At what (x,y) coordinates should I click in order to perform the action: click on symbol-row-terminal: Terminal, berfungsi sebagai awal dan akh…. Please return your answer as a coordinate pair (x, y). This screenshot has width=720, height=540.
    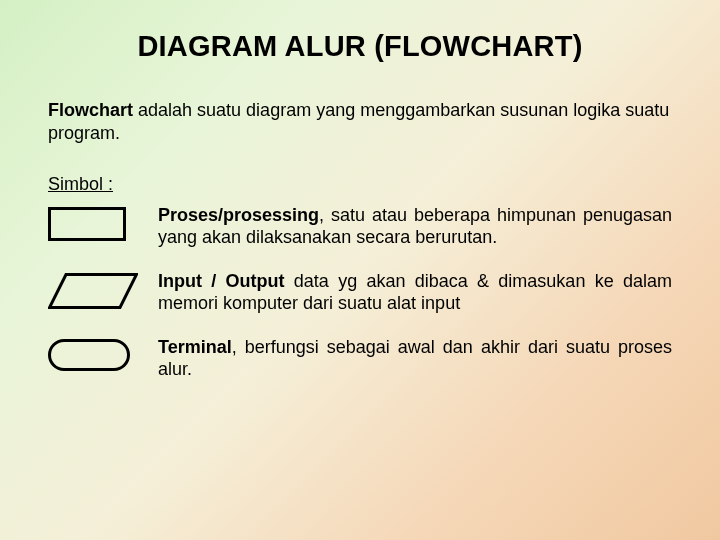
    Looking at the image, I should click on (360, 359).